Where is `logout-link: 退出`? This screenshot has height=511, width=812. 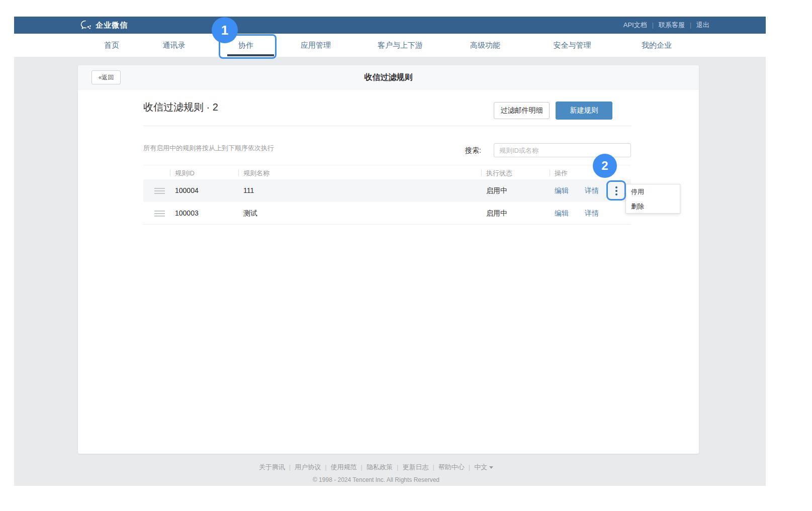
logout-link: 退出 is located at coordinates (703, 25).